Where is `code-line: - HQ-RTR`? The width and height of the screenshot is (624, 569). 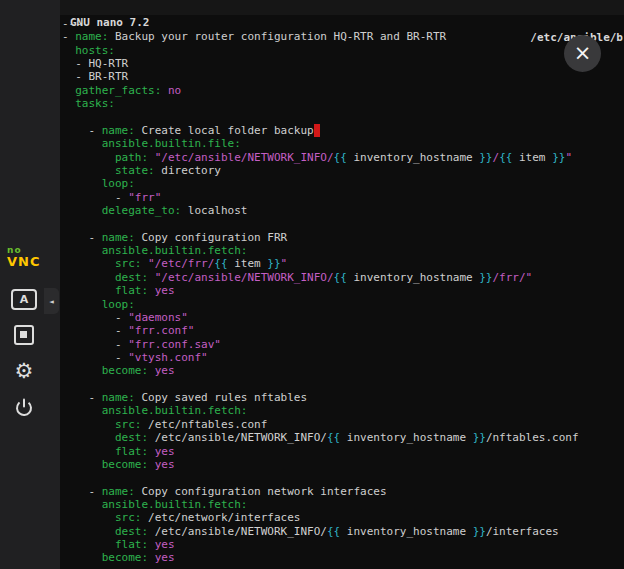 code-line: - HQ-RTR is located at coordinates (343, 64).